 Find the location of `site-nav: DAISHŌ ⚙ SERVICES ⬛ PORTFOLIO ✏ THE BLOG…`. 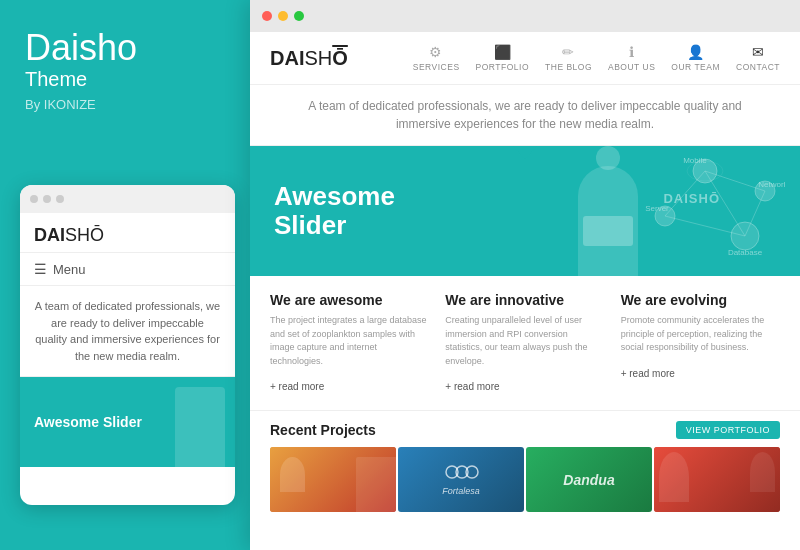

site-nav: DAISHŌ ⚙ SERVICES ⬛ PORTFOLIO ✏ THE BLOG… is located at coordinates (525, 58).